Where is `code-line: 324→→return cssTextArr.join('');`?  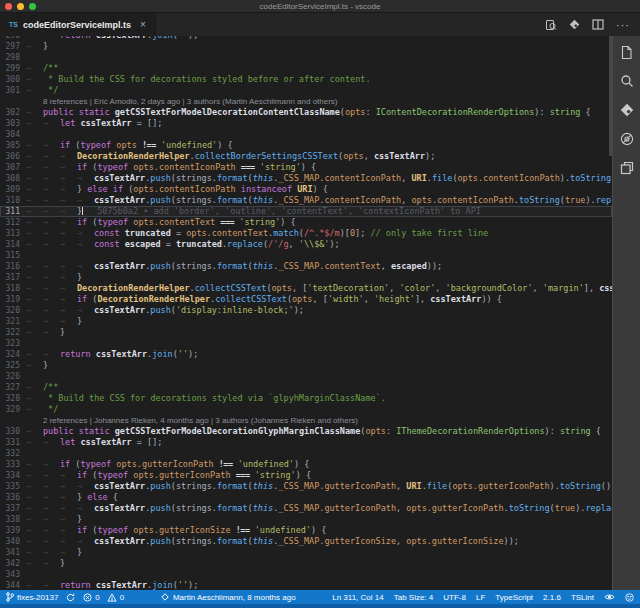
code-line: 324→→return cssTextArr.join(''); is located at coordinates (306, 354).